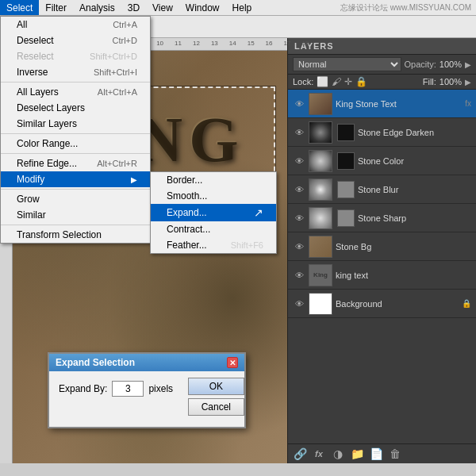  I want to click on menu-item-color-range: Color Range..., so click(75, 144).